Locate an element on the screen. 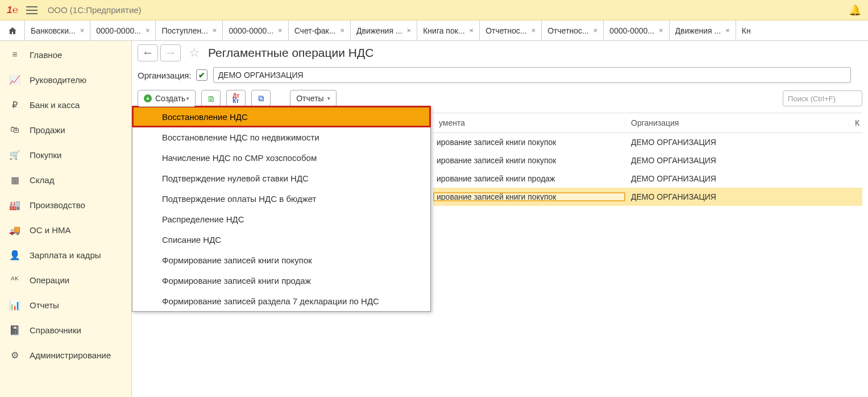  dropdown-item: Восстановление НДС is located at coordinates (281, 117).